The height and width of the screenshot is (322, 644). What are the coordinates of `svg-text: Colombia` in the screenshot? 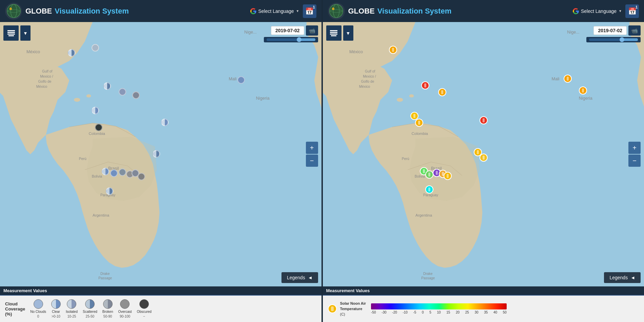 It's located at (420, 134).